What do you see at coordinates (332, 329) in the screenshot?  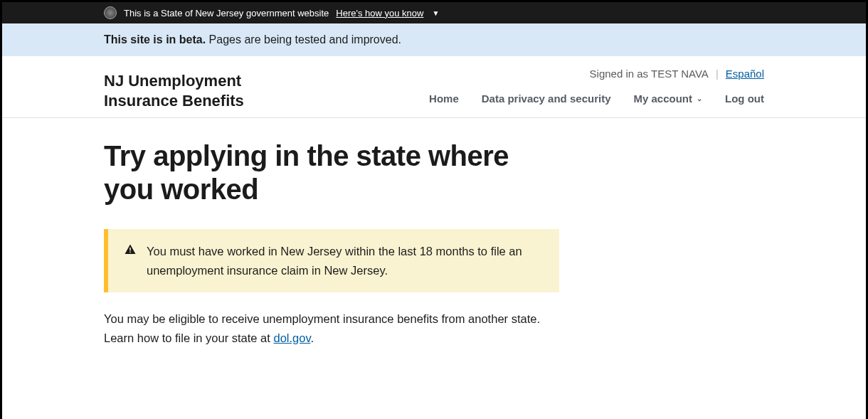 I see `body-paragraph: You may be eligible to receive unemploym…` at bounding box center [332, 329].